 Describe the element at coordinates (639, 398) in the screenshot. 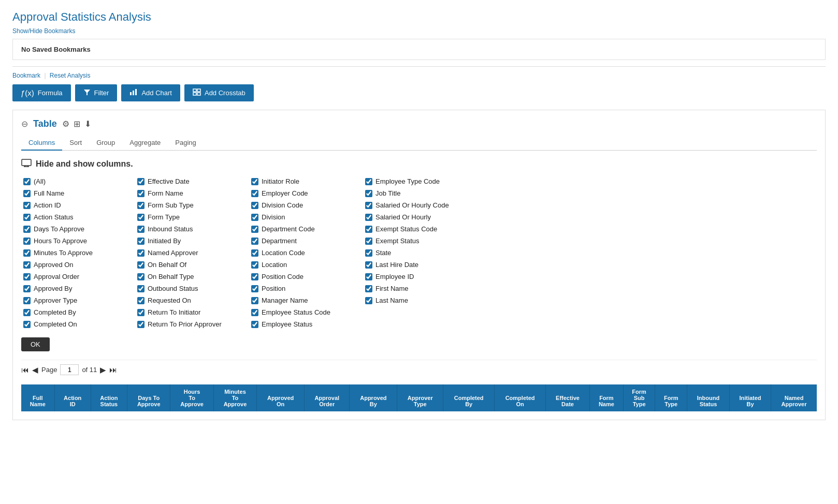

I see `table-header-cell: FormSubType` at that location.